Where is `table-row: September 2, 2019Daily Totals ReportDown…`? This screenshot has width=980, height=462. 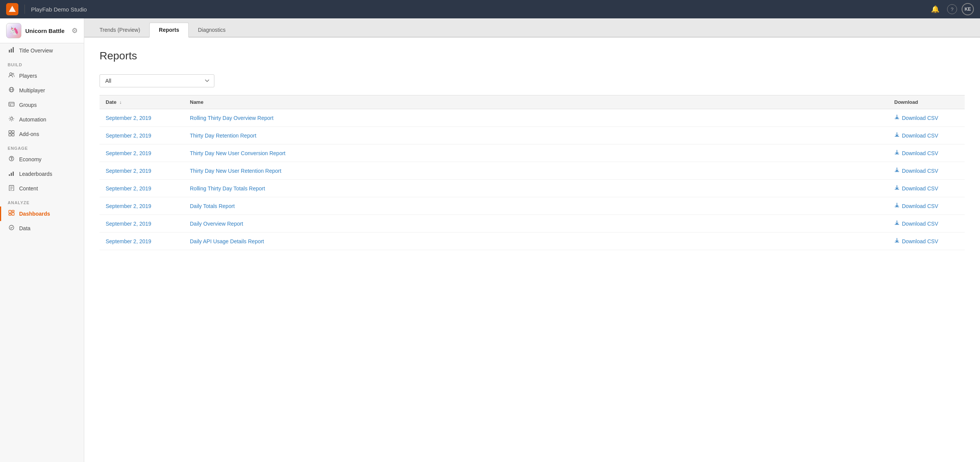 table-row: September 2, 2019Daily Totals ReportDown… is located at coordinates (532, 206).